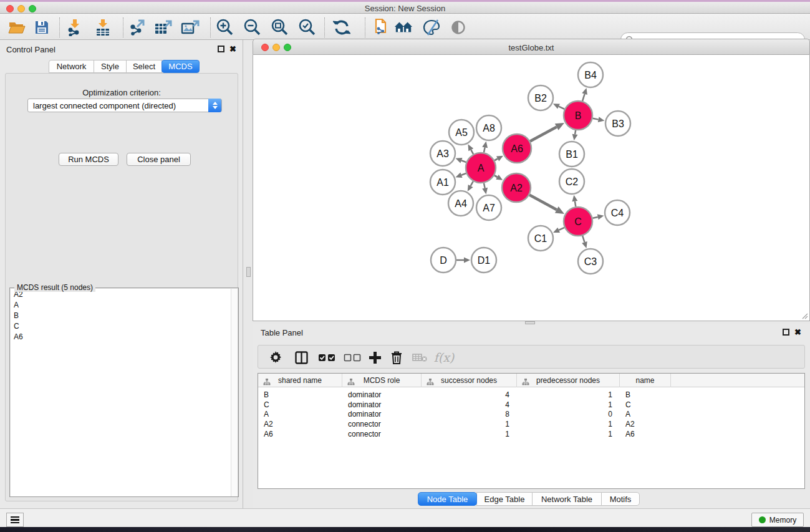 This screenshot has width=810, height=532. Describe the element at coordinates (543, 202) in the screenshot. I see `graph-edge-A2-C` at that location.